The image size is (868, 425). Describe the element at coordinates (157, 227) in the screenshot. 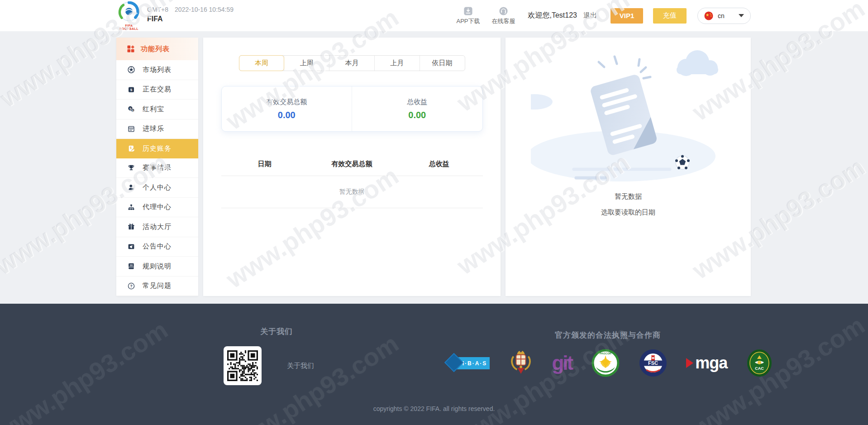

I see `sidebar-item-label: 活动大厅` at that location.